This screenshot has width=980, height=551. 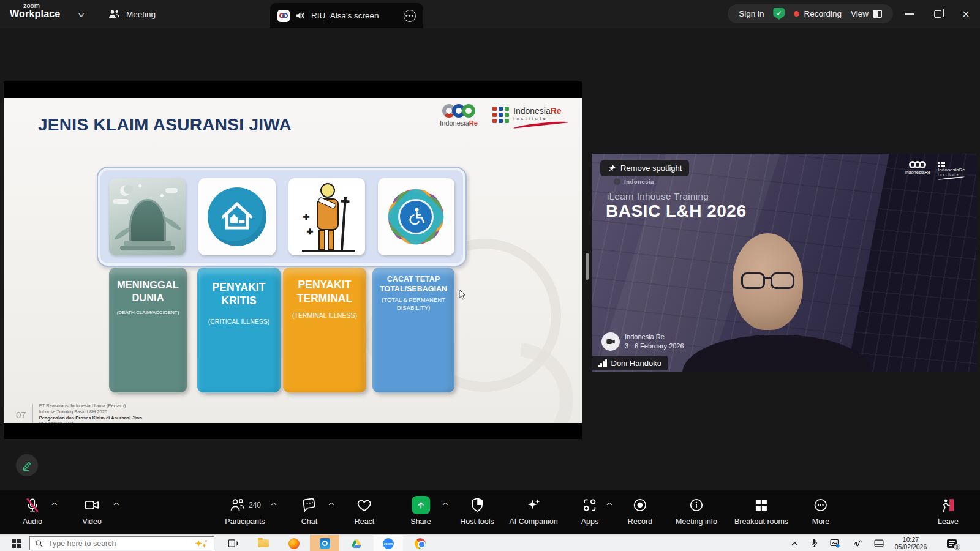 I want to click on leave-icon, so click(x=948, y=505).